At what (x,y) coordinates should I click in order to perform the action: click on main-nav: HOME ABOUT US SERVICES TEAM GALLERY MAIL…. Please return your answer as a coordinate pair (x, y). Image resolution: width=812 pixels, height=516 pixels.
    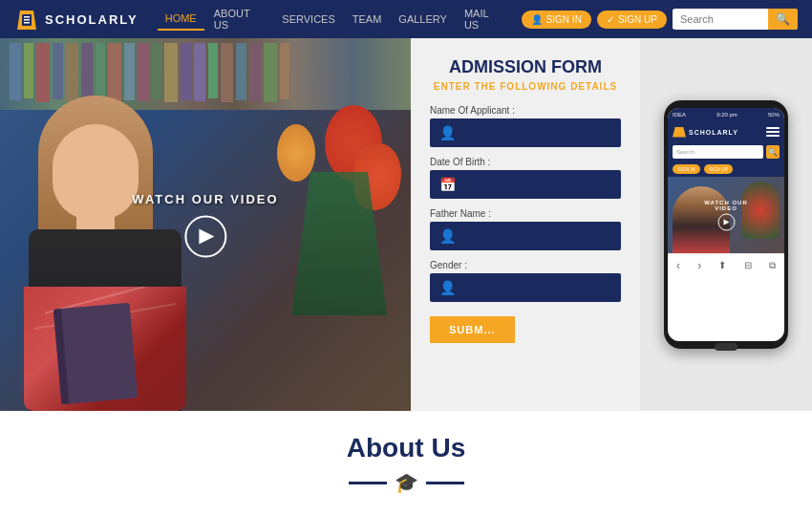
    Looking at the image, I should click on (334, 19).